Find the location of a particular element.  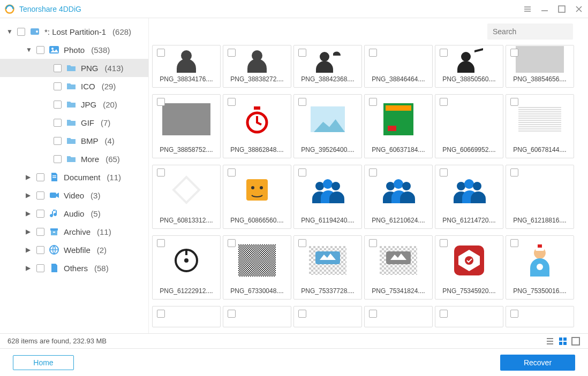

large-view-icon is located at coordinates (576, 341).